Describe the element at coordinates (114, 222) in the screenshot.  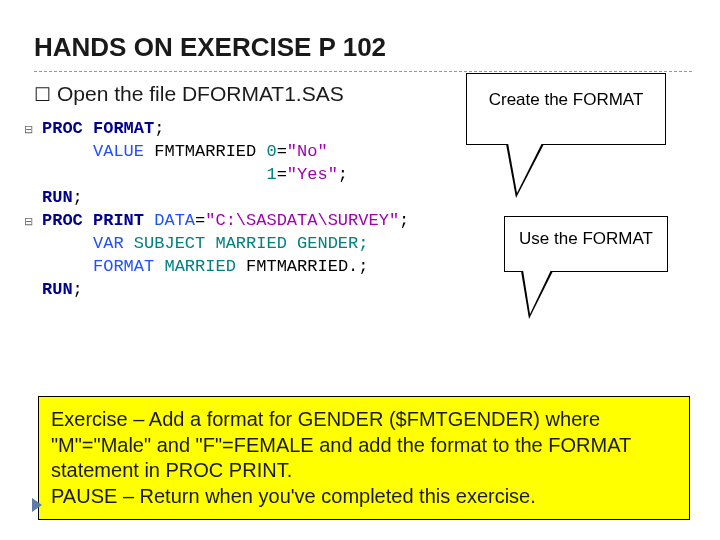
I see `kw-print: PRINT` at that location.